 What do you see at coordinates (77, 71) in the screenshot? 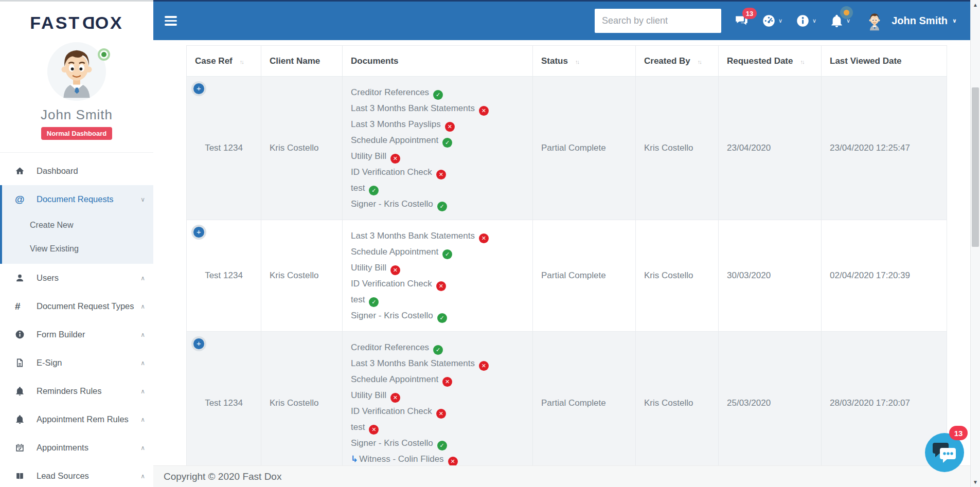
I see `avatar-cartoon-image` at bounding box center [77, 71].